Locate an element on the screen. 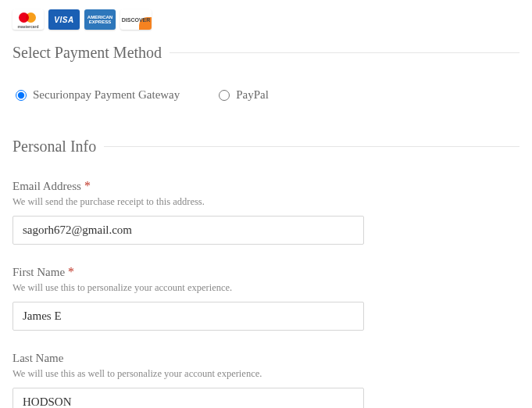 The width and height of the screenshot is (532, 408). mastercard-icon: mastercard is located at coordinates (28, 20).